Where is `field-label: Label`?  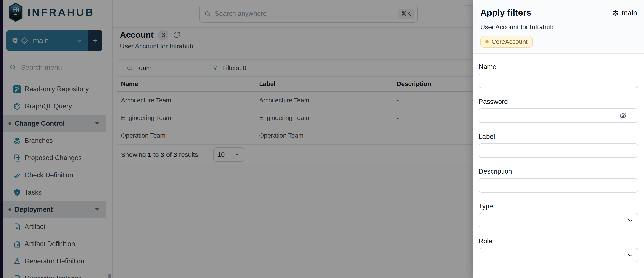 field-label: Label is located at coordinates (558, 137).